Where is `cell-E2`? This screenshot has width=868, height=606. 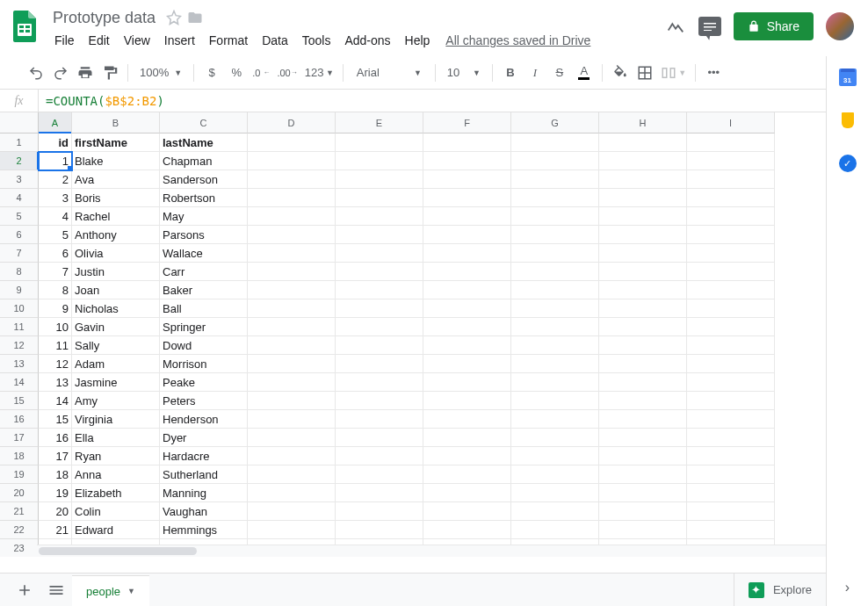 cell-E2 is located at coordinates (380, 162).